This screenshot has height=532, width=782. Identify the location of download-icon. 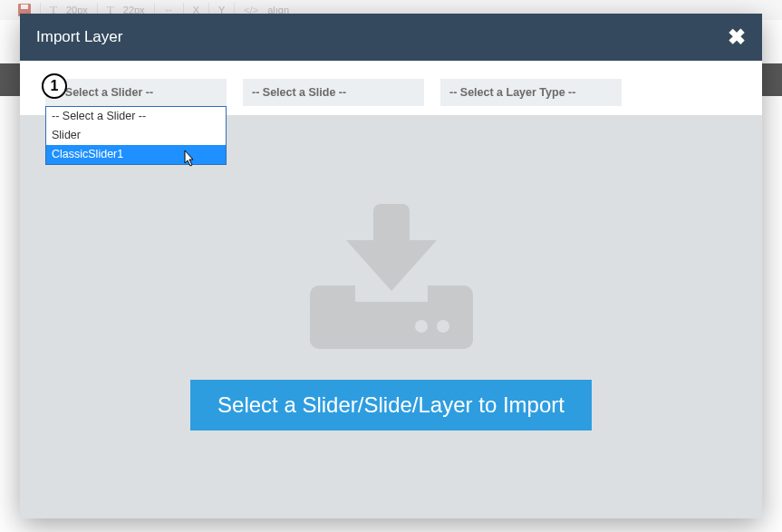
(391, 276).